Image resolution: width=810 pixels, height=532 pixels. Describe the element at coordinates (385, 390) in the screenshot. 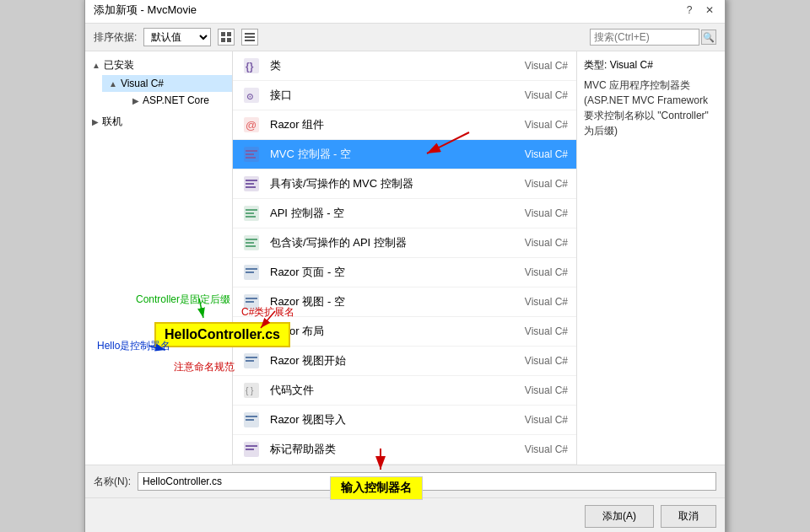

I see `item-name: 代码文件` at that location.